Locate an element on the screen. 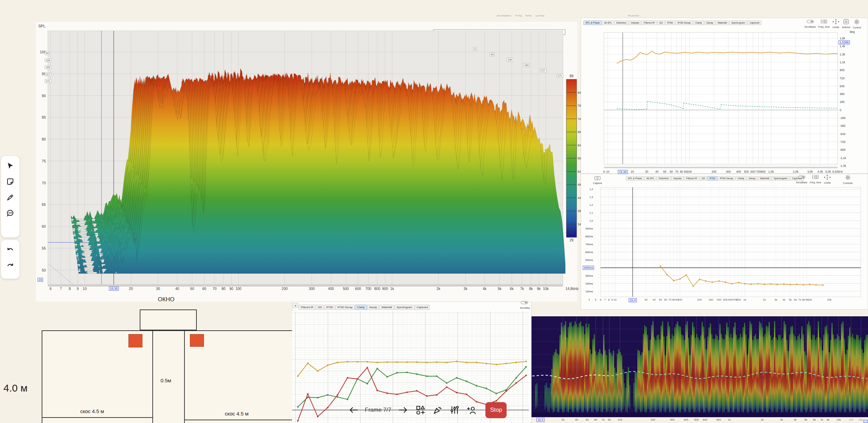 This screenshot has height=423, width=868. waterfall-x-tick: 90 is located at coordinates (231, 289).